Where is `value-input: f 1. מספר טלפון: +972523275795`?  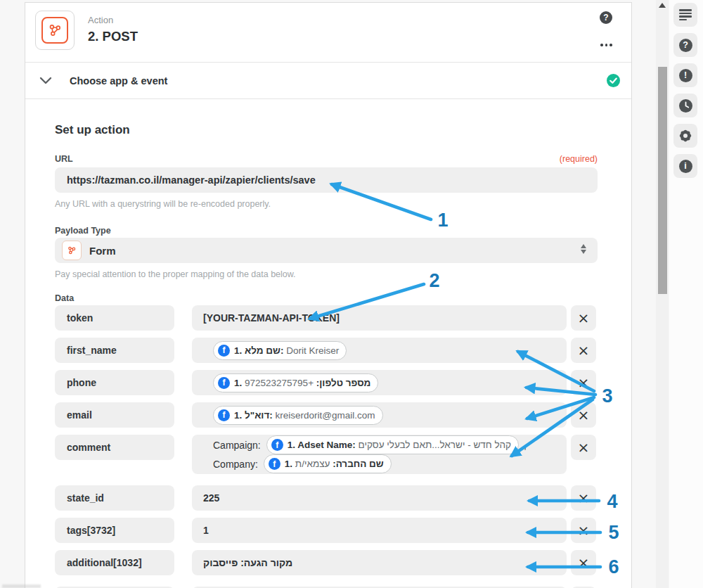
value-input: f 1. מספר טלפון: +972523275795 is located at coordinates (380, 383).